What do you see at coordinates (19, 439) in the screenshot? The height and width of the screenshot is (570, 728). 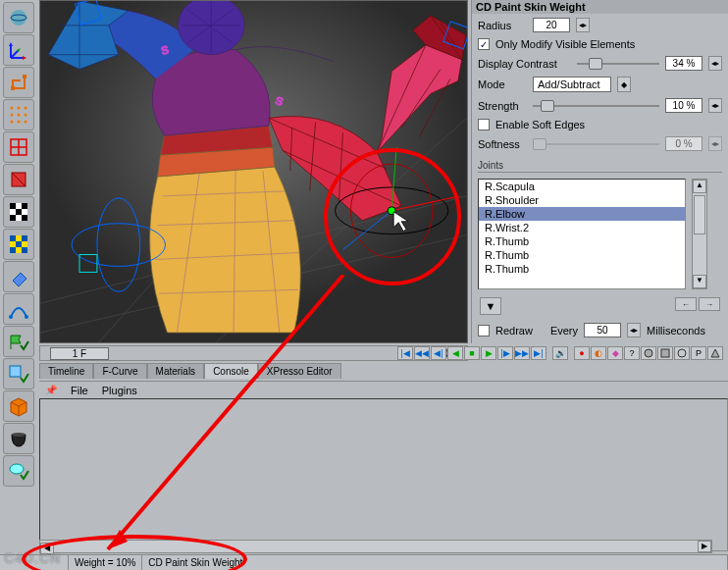 I see `tool-cup` at bounding box center [19, 439].